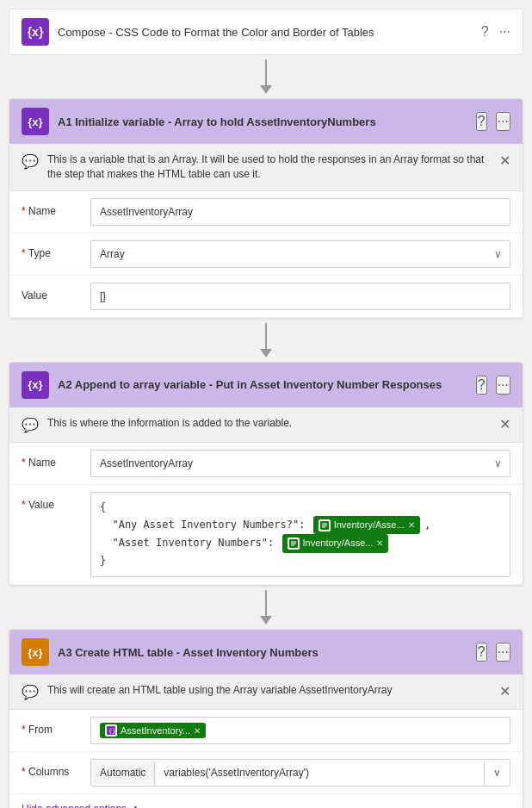 The width and height of the screenshot is (532, 808). I want to click on a1-info-text: This is a variable that is an Array. It …, so click(269, 167).